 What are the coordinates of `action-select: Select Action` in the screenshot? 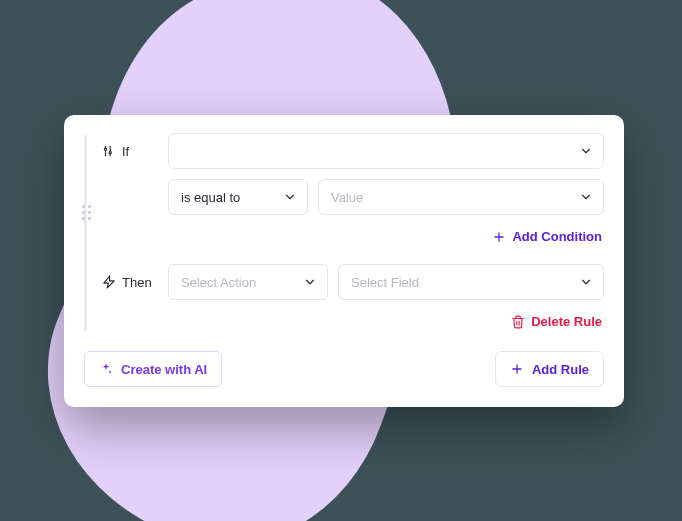 It's located at (248, 282).